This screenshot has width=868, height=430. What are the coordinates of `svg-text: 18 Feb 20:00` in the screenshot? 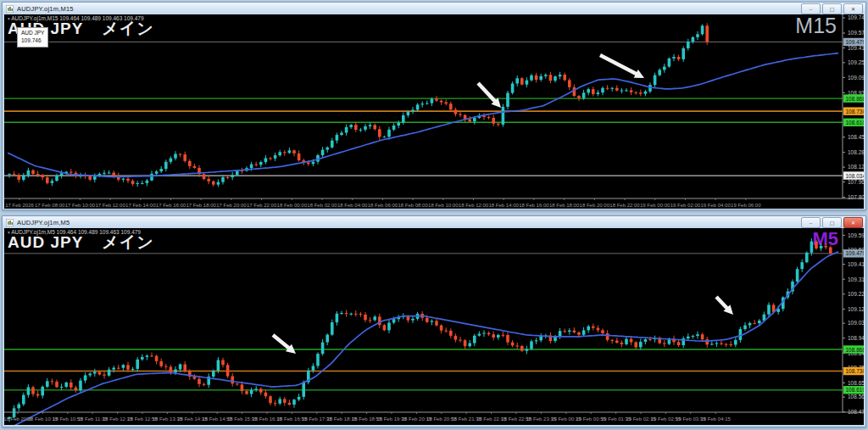 It's located at (595, 205).